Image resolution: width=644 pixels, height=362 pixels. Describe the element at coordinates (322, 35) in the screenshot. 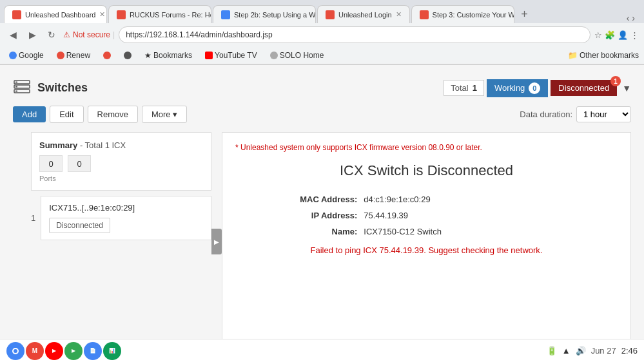

I see `address-bar: ◀ ▶ ↻ ⚠ Not secure | ☆ 🧩 👤 ⋮` at that location.